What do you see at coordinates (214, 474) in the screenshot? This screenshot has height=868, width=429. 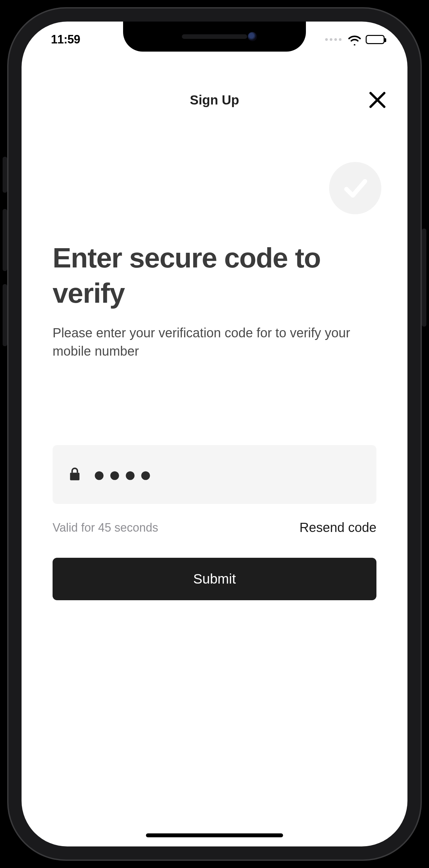 I see `code-input: ●●●●` at bounding box center [214, 474].